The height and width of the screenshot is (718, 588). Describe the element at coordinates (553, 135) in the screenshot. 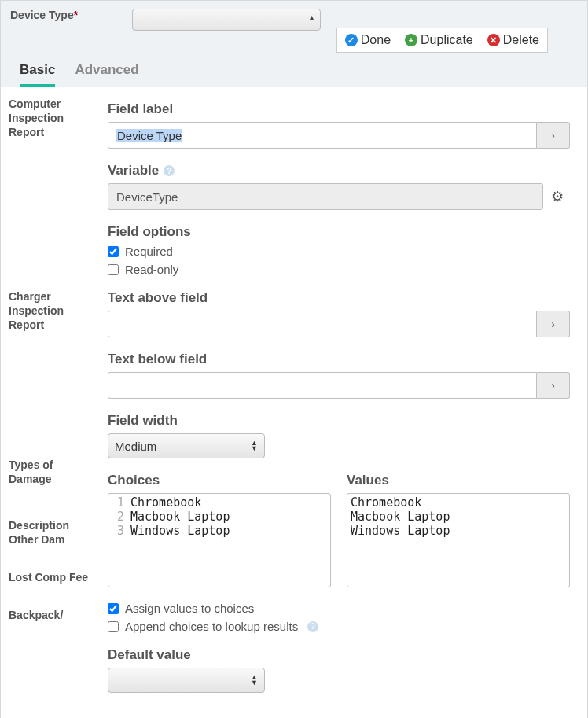

I see `expand-field-label-button: ›` at that location.